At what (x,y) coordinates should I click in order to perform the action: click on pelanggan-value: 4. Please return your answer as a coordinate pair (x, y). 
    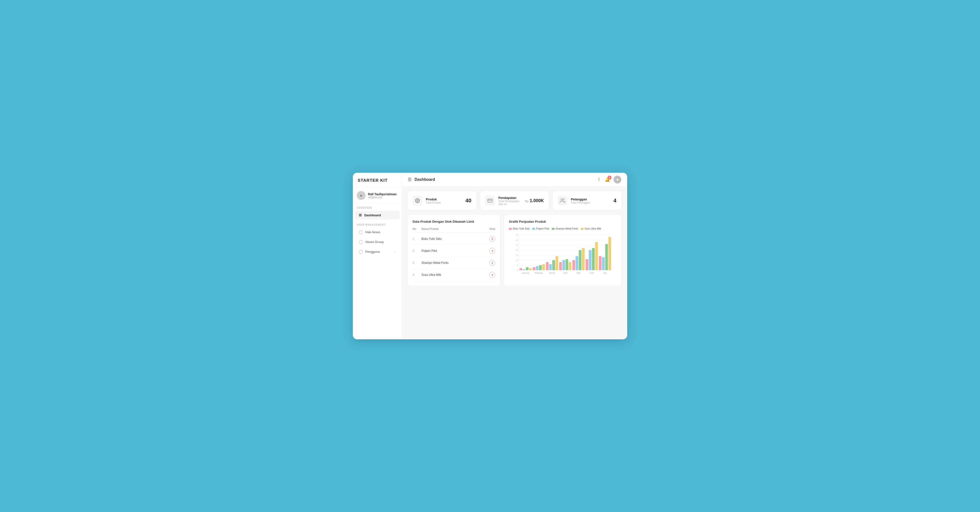
    Looking at the image, I should click on (615, 201).